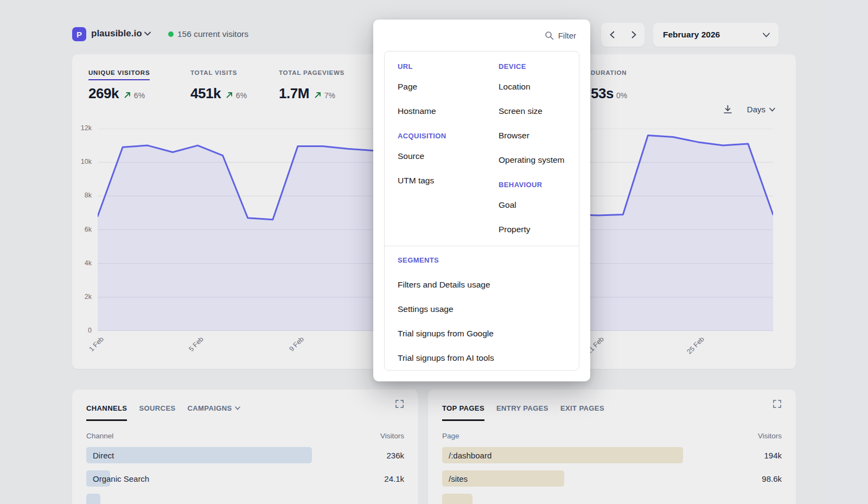 This screenshot has width=868, height=504. What do you see at coordinates (394, 479) in the screenshot?
I see `row-value: 24.1k` at bounding box center [394, 479].